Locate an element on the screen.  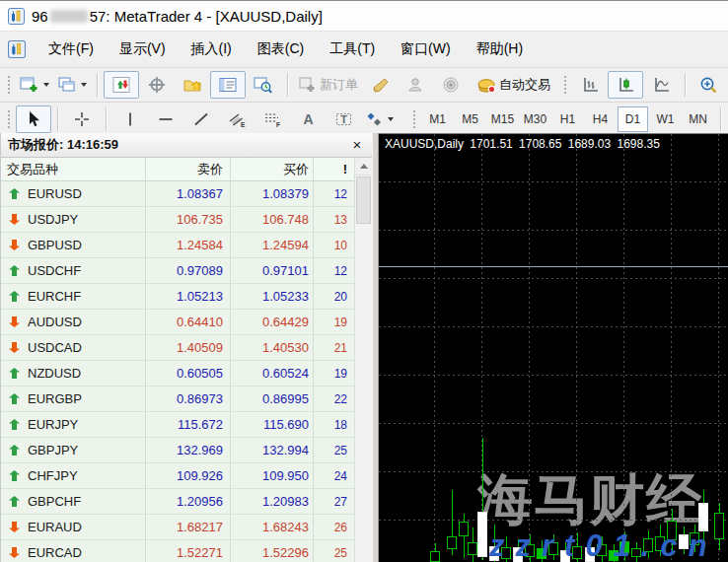
column-ask: 买价 is located at coordinates (271, 170).